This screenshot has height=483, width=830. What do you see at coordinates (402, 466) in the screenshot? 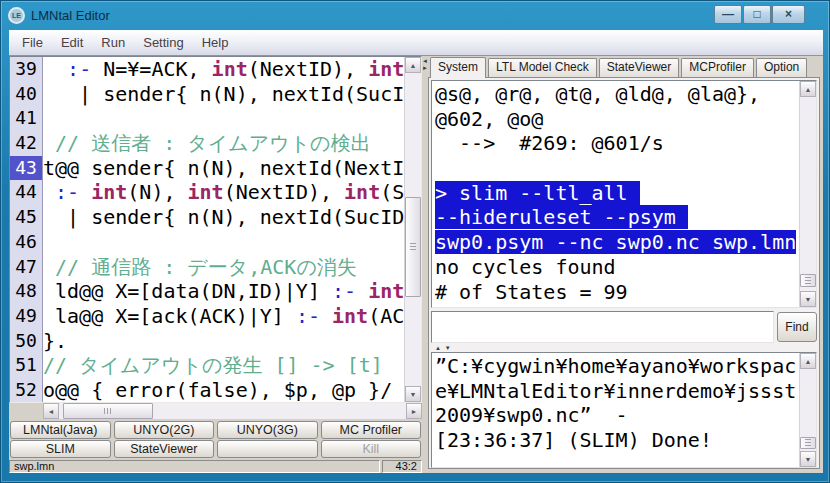
I see `status-cursor-position: 43:2` at bounding box center [402, 466].